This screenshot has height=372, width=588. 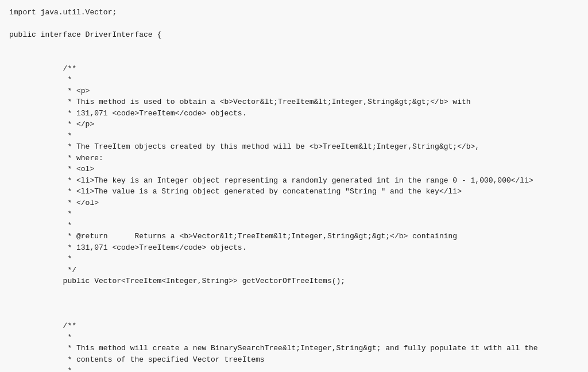 What do you see at coordinates (294, 192) in the screenshot?
I see `code-line: * <li>The value is a String object gener…` at bounding box center [294, 192].